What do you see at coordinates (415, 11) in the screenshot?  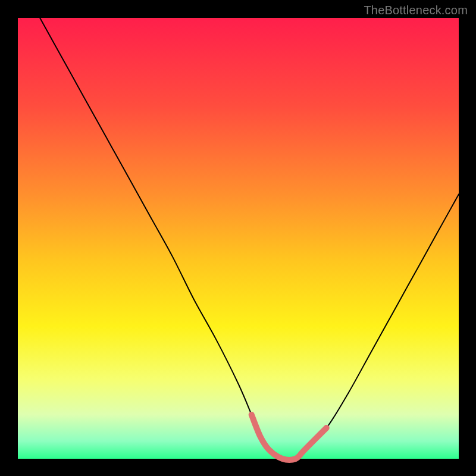 I see `watermark-text: TheBottleneck.com` at bounding box center [415, 11].